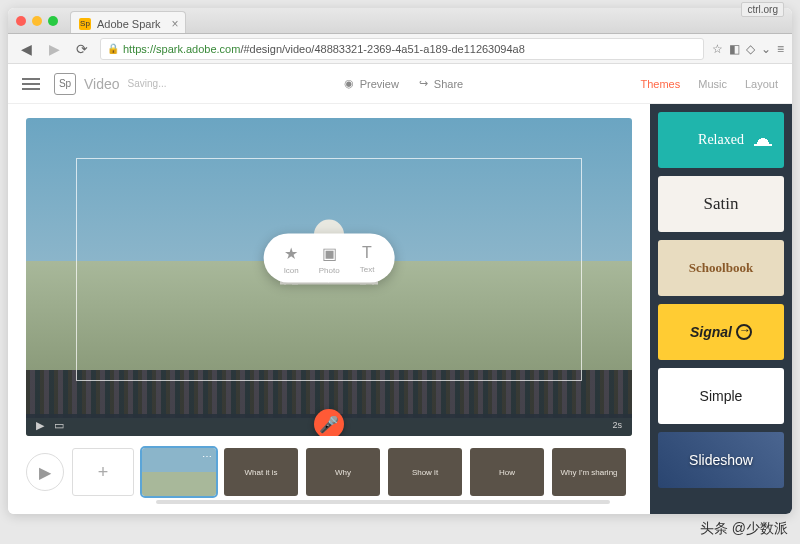 This screenshot has height=544, width=800. What do you see at coordinates (128, 22) in the screenshot?
I see `browser-tab: Sp Adobe Spark ×` at bounding box center [128, 22].